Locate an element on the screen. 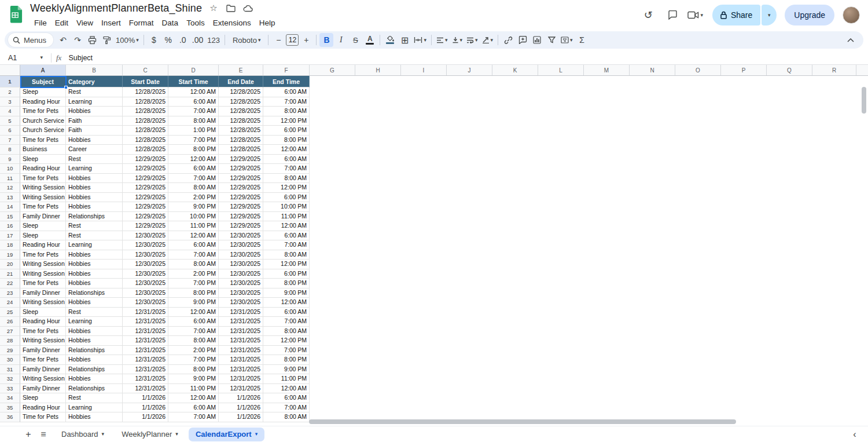 The image size is (868, 442). cell: 12:00 PM is located at coordinates (286, 188).